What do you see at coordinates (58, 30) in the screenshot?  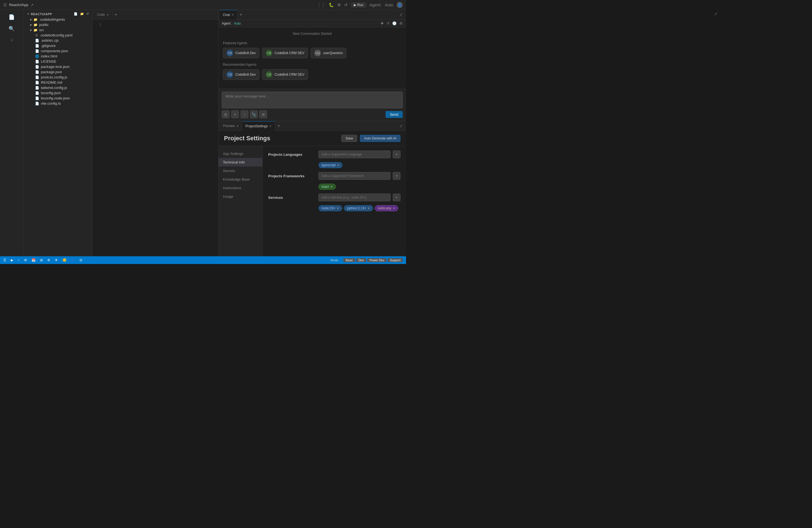 I see `tree-item-src: ▶📁 src` at bounding box center [58, 30].